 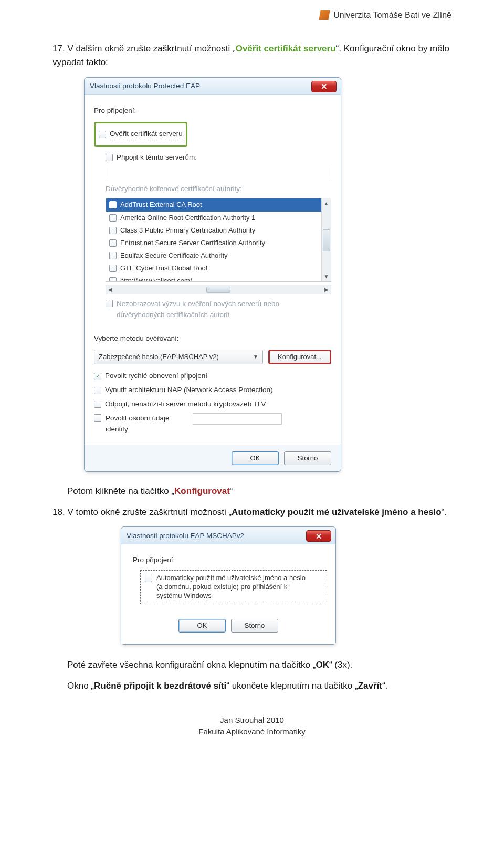 I want to click on ca-label: Equifax Secure Certificate Authority, so click(x=174, y=256).